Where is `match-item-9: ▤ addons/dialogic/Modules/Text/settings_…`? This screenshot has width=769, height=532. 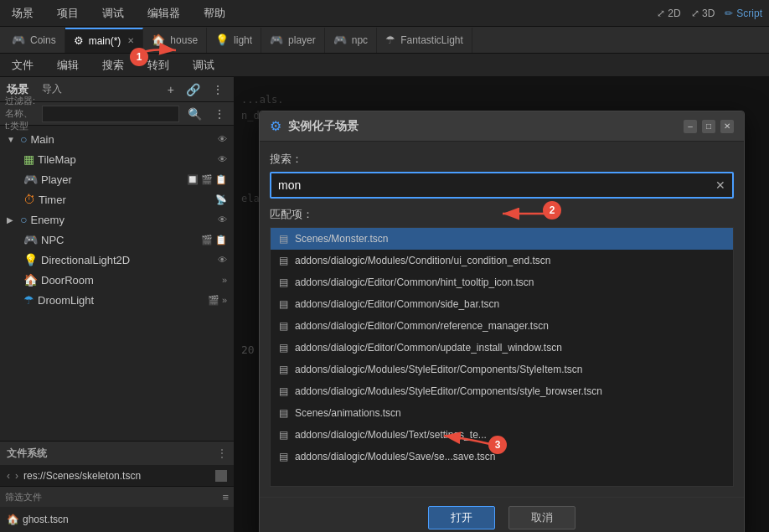 match-item-9: ▤ addons/dialogic/Modules/Text/settings_… is located at coordinates (502, 435).